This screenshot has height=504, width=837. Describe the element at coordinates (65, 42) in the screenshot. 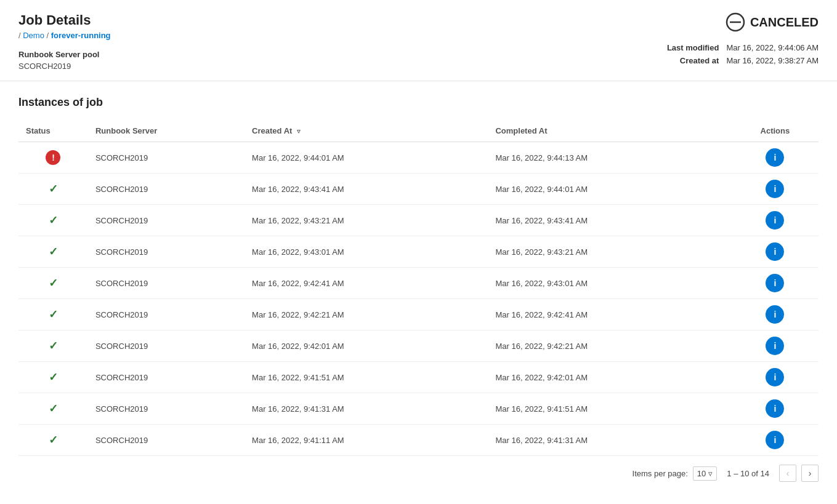

I see `header-left: Job Details / Demo / forever-running Run…` at that location.